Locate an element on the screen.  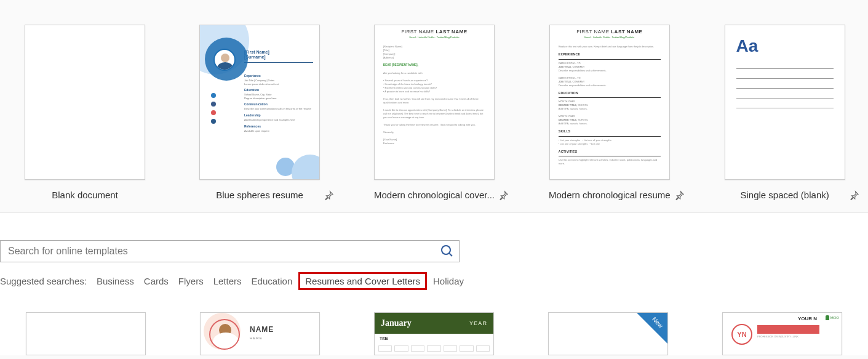
first-name: [First Name] is located at coordinates (257, 52).